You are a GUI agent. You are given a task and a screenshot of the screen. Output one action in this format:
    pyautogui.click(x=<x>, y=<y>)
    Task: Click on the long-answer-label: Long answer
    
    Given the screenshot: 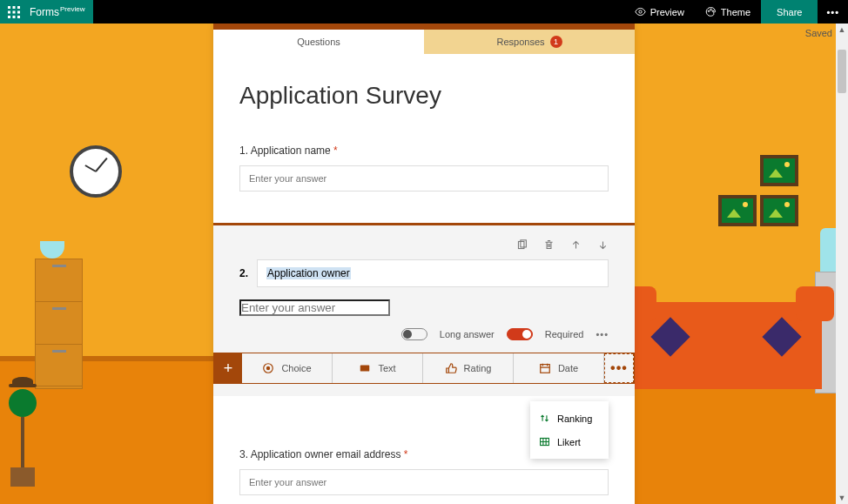 What is the action you would take?
    pyautogui.click(x=467, y=334)
    